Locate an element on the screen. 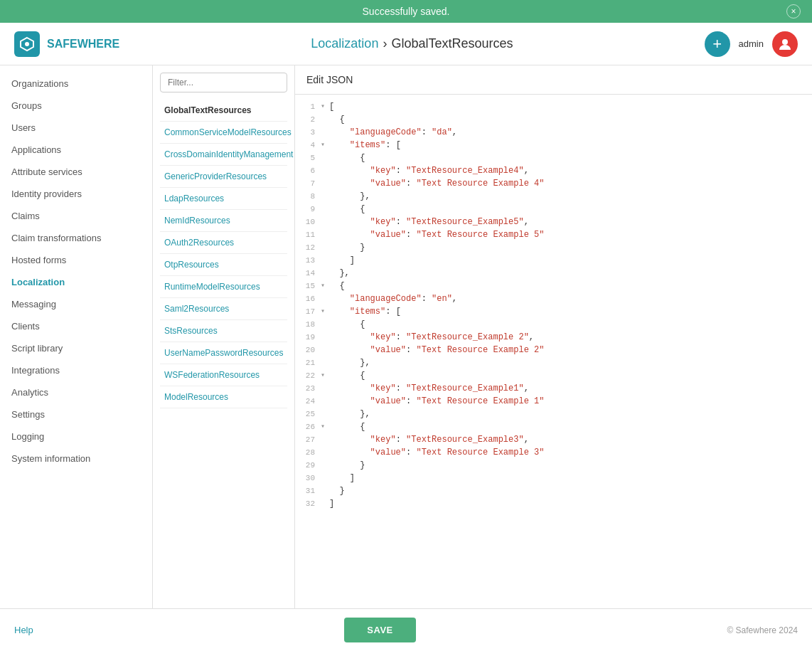 The image size is (812, 651). fold-icon-17: ▾ is located at coordinates (325, 312).